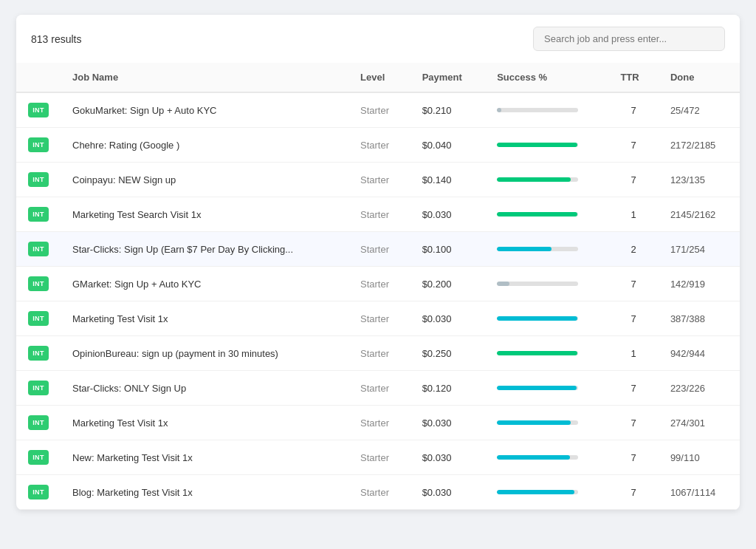 The width and height of the screenshot is (756, 549). I want to click on done-cell: 2172/2185, so click(699, 145).